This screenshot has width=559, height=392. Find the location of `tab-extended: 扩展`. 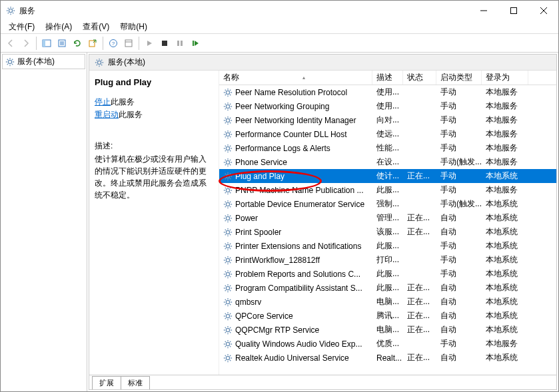

tab-extended: 扩展 is located at coordinates (107, 383).